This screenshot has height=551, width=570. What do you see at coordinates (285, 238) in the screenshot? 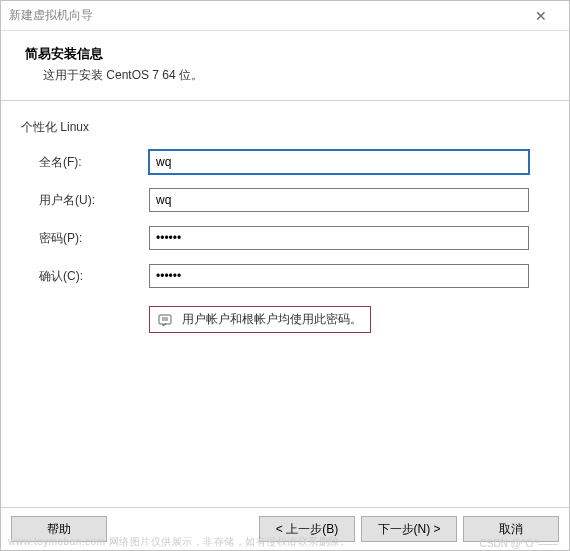
I see `password-row: 密码(P):` at bounding box center [285, 238].